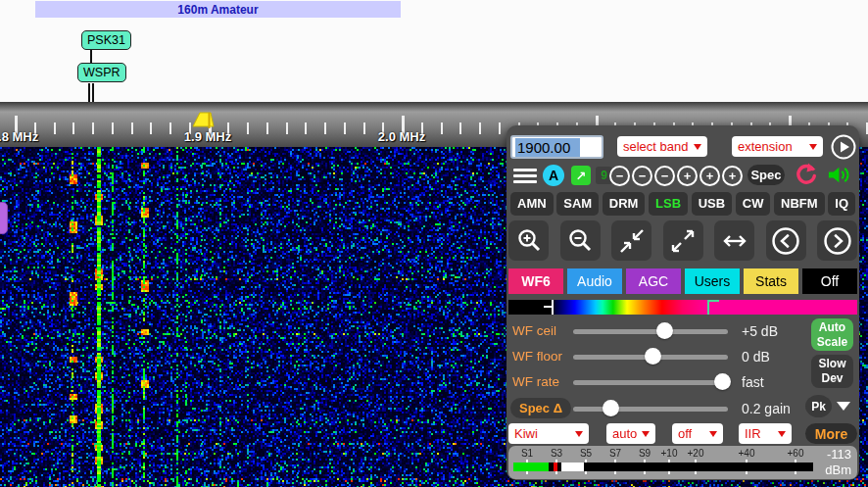  Describe the element at coordinates (532, 204) in the screenshot. I see `mode-amn-button: AMN` at that location.